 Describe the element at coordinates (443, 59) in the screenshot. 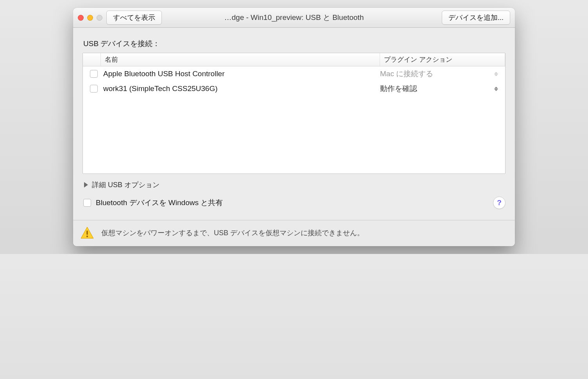

I see `column-action: プラグイン アクション` at that location.